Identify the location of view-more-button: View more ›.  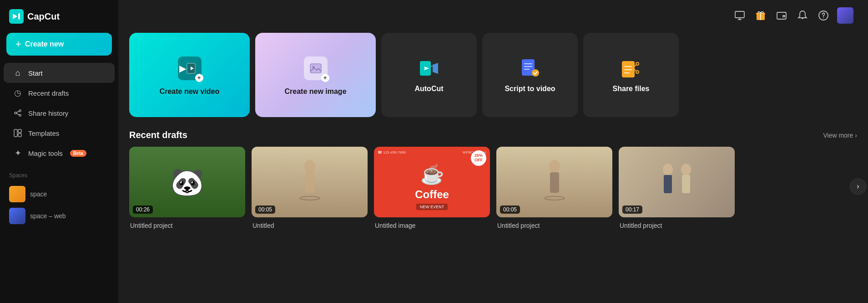
(840, 135).